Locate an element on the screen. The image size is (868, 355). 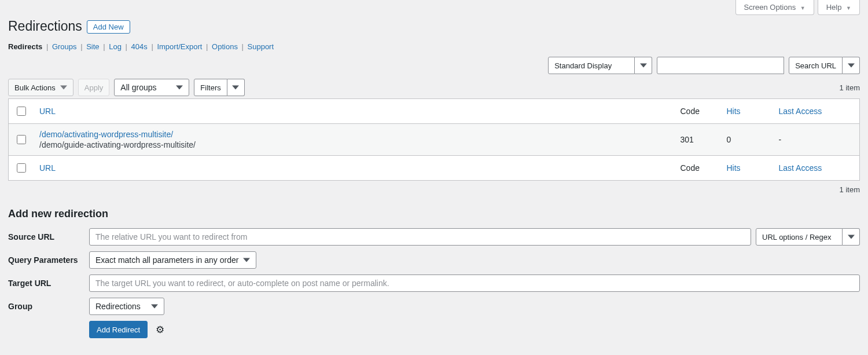
screen-options-label: Screen Options is located at coordinates (770, 7).